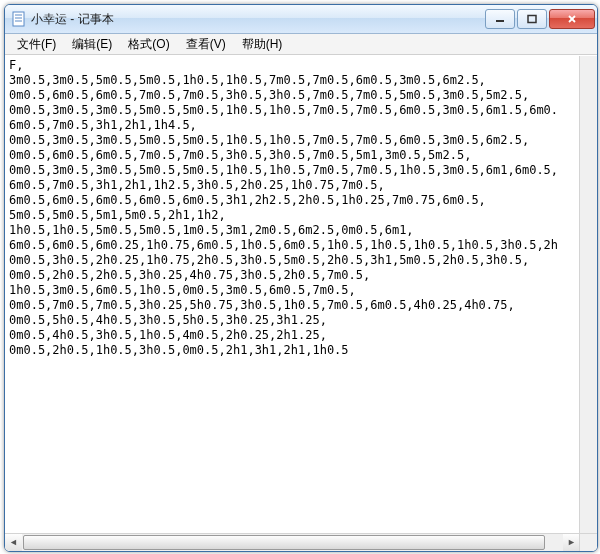 This screenshot has height=554, width=600. I want to click on menu-file: 文件(F), so click(36, 44).